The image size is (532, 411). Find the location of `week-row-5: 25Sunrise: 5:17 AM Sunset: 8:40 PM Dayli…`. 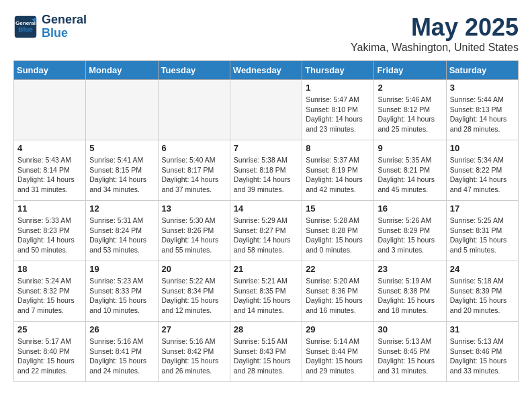

week-row-5: 25Sunrise: 5:17 AM Sunset: 8:40 PM Dayli… is located at coordinates (266, 352).